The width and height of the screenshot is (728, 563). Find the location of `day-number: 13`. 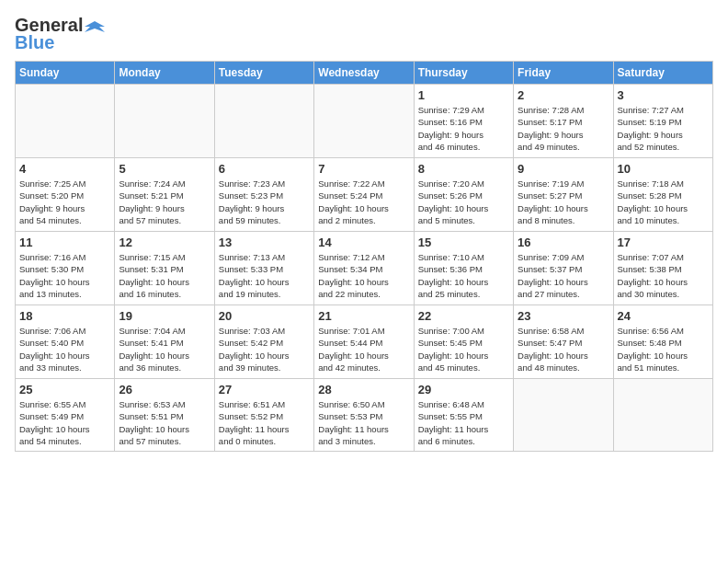

day-number: 13 is located at coordinates (265, 243).